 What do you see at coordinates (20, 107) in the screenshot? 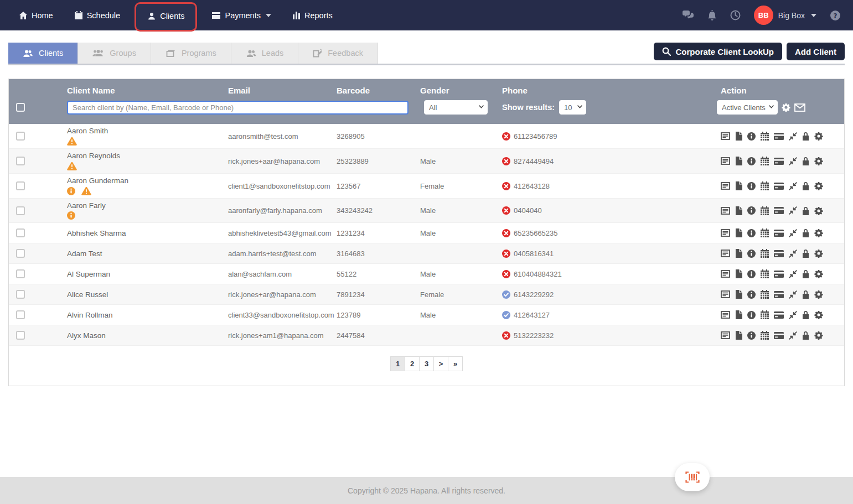
I see `select-all-checkbox` at bounding box center [20, 107].